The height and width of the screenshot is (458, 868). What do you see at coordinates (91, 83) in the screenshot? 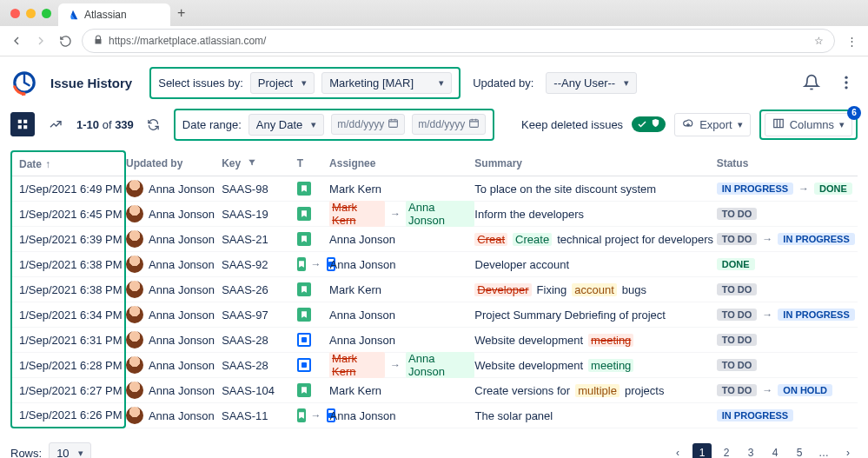
I see `app-title: Issue History` at bounding box center [91, 83].